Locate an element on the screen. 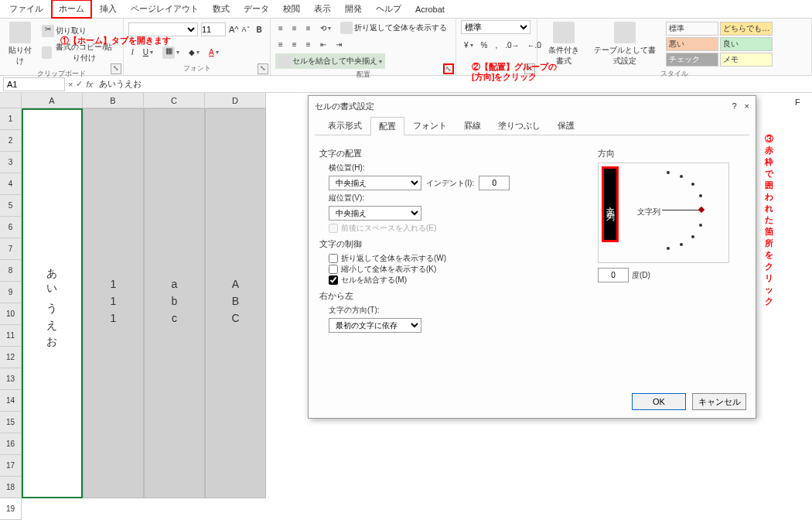 The width and height of the screenshot is (812, 520). dlg-tab-fill: 塗りつぶし is located at coordinates (520, 125).